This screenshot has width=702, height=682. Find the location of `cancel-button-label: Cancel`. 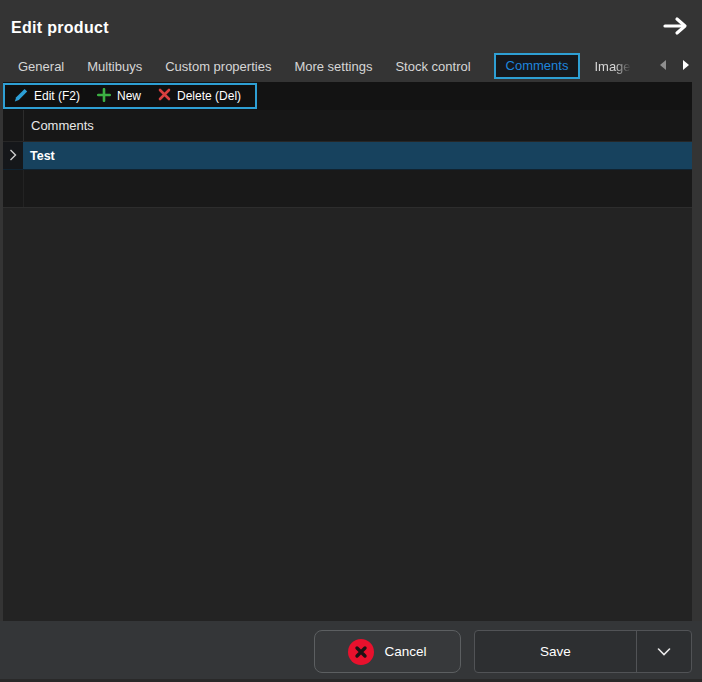

cancel-button-label: Cancel is located at coordinates (405, 652).